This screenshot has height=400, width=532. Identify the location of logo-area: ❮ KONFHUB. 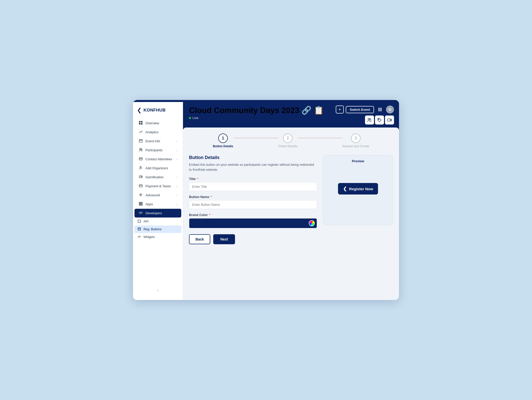
(158, 110).